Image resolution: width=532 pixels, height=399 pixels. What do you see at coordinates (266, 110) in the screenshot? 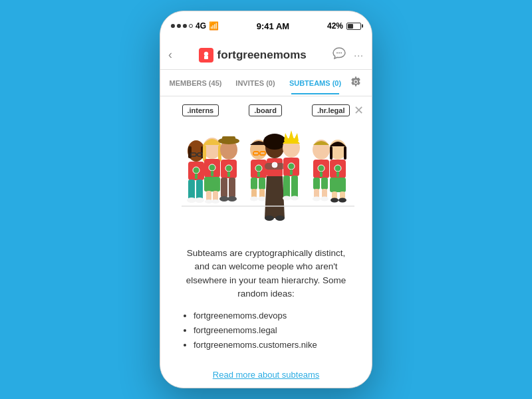
I see `subteam-labels: .interns .board .hr.legal` at bounding box center [266, 110].